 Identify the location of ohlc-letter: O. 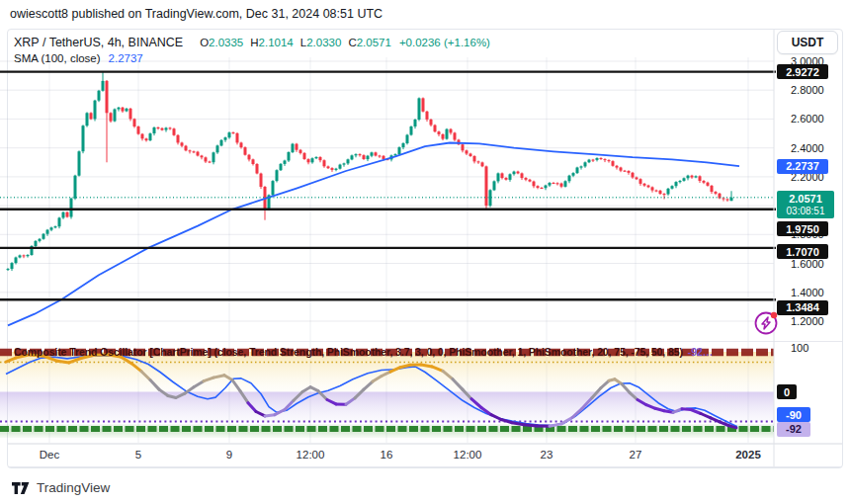
(204, 42).